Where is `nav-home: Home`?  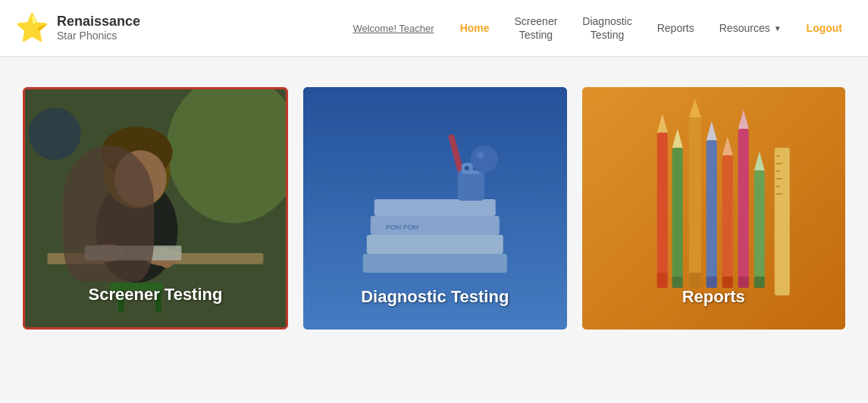 nav-home: Home is located at coordinates (475, 28).